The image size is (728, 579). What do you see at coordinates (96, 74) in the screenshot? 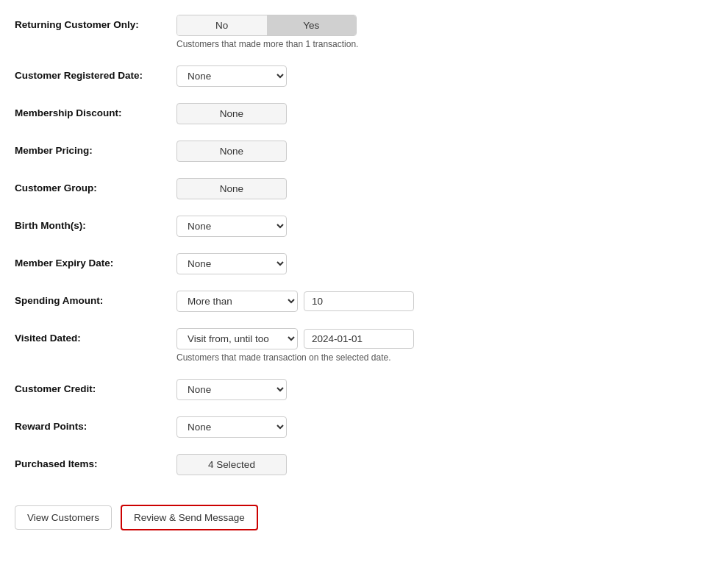
I see `registered-date-label: Customer Registered Date:` at bounding box center [96, 74].